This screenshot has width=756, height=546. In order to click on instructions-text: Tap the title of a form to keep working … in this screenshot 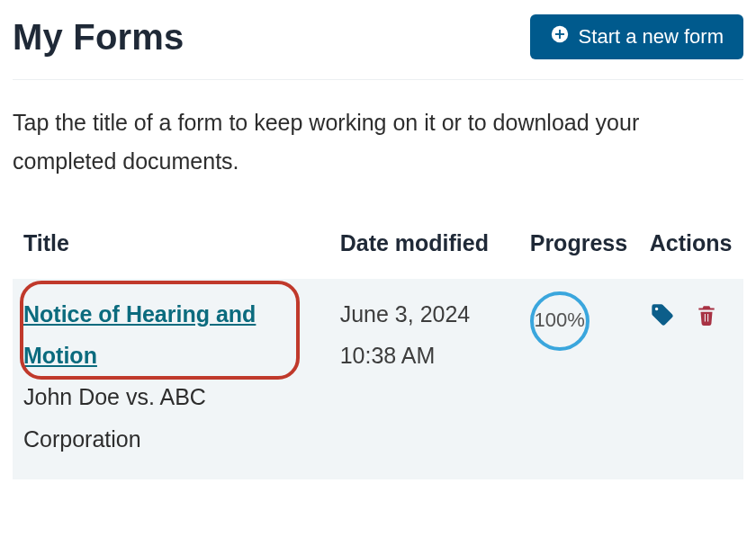, I will do `click(378, 142)`.